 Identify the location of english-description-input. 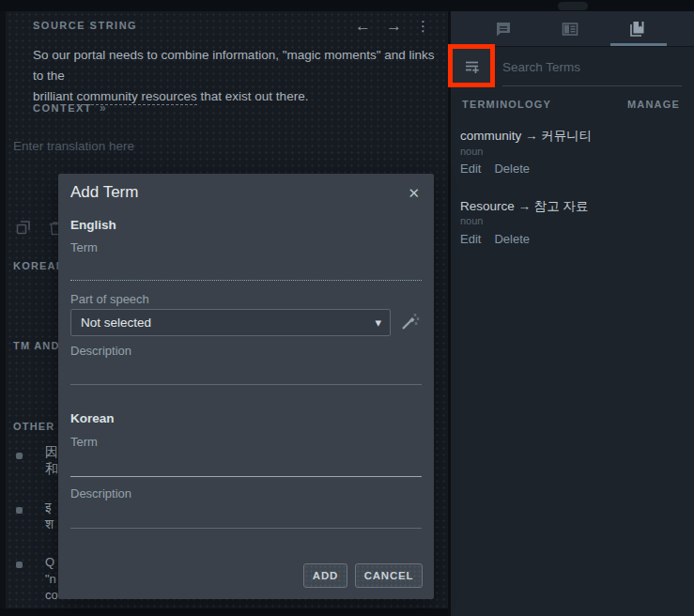
(246, 372).